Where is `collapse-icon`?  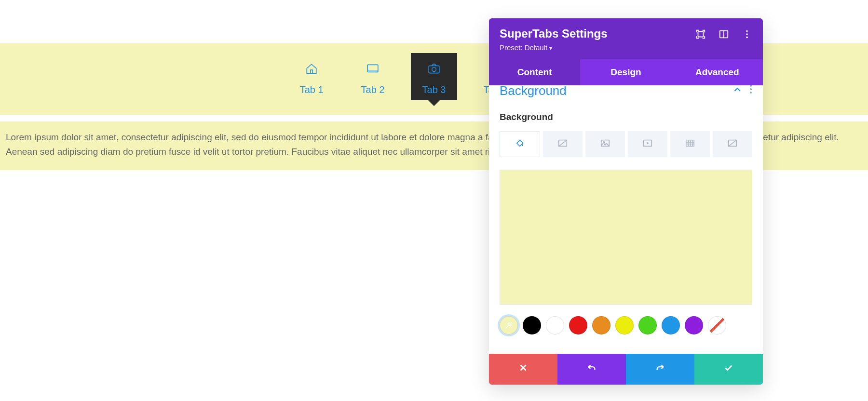
collapse-icon is located at coordinates (737, 92).